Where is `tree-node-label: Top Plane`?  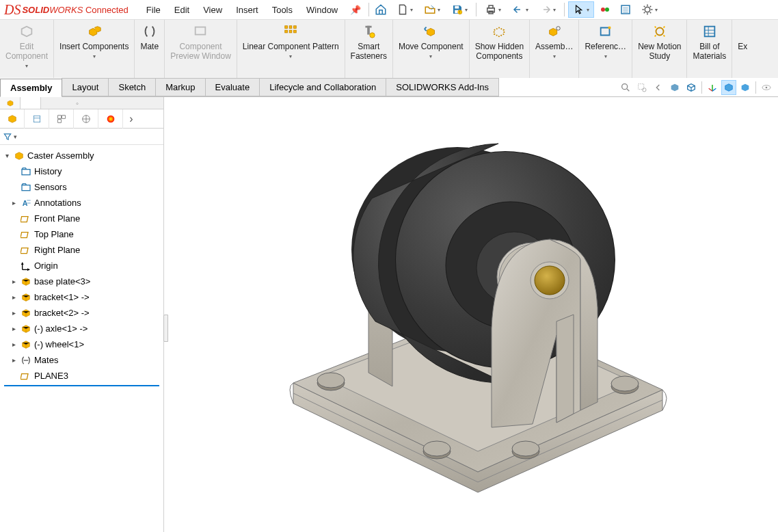
tree-node-label: Top Plane is located at coordinates (54, 234).